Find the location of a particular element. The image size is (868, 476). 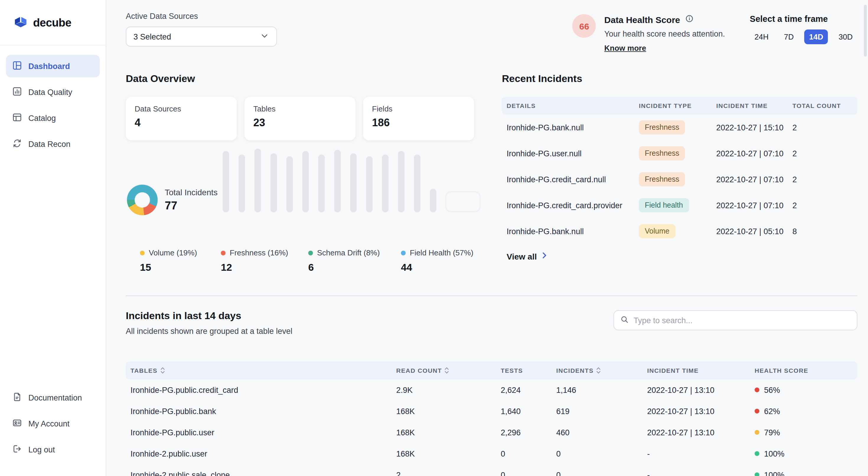

table-row: Ironhide-PG.public.user 168K 2,296 460 2… is located at coordinates (491, 432).